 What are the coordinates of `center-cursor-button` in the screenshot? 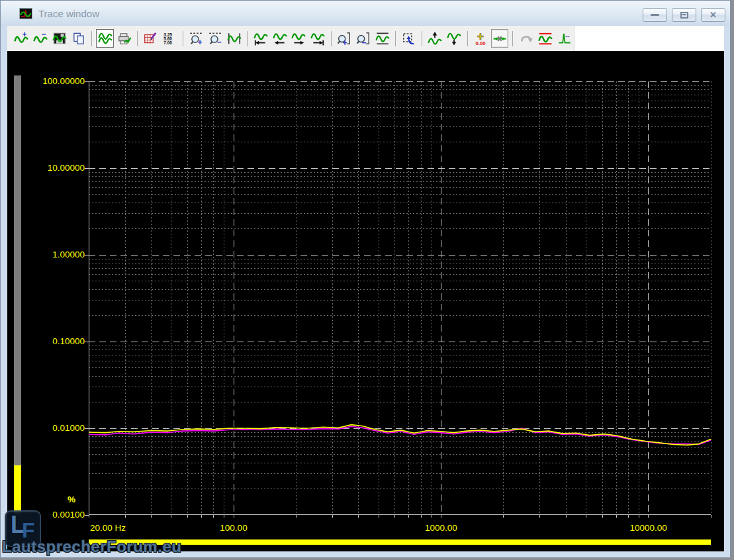 It's located at (500, 38).